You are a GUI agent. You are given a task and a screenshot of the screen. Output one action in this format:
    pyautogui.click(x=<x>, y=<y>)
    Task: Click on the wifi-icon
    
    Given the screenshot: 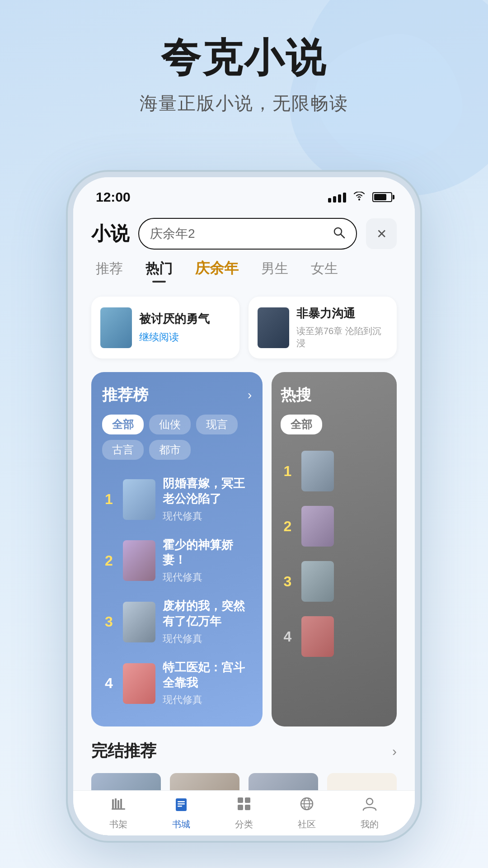 What is the action you would take?
    pyautogui.click(x=359, y=197)
    